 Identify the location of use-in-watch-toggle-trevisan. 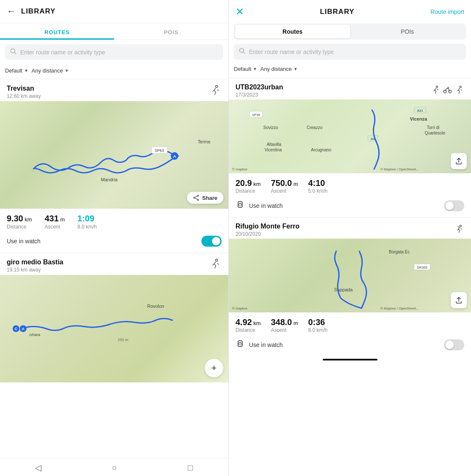
(211, 241).